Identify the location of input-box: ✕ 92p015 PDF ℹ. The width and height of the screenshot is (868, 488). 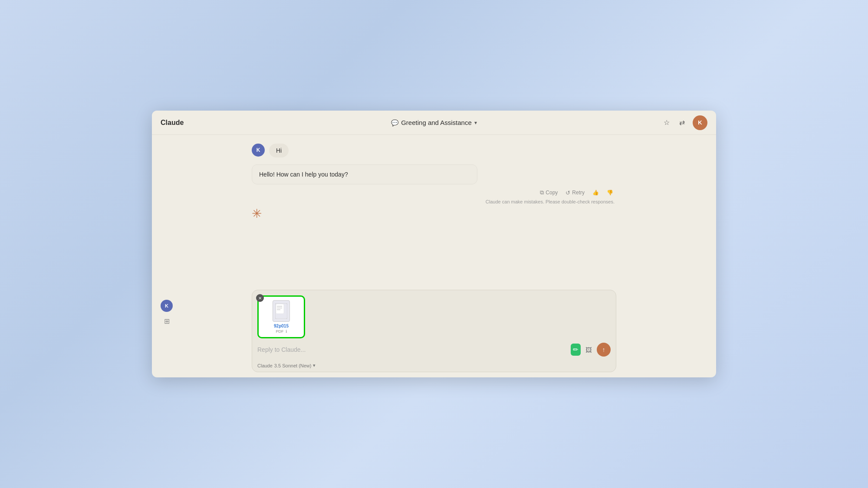
(434, 331).